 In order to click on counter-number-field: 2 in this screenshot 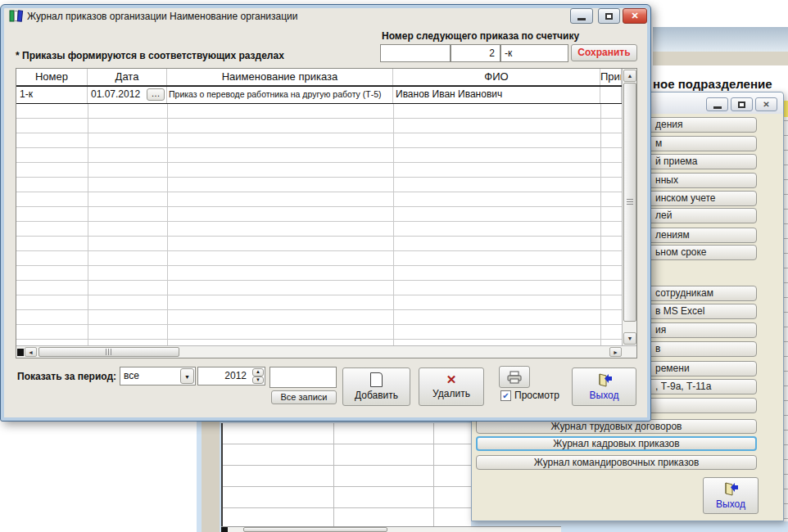, I will do `click(475, 53)`.